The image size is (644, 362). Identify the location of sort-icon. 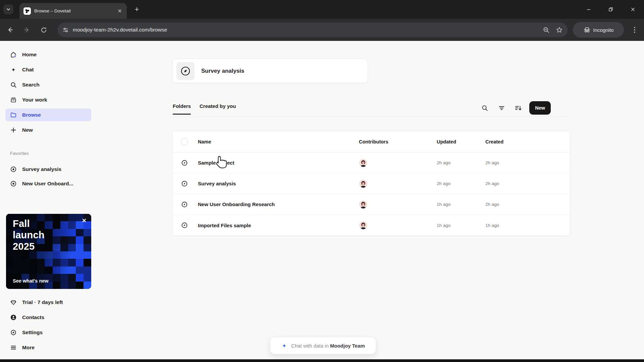
(518, 108).